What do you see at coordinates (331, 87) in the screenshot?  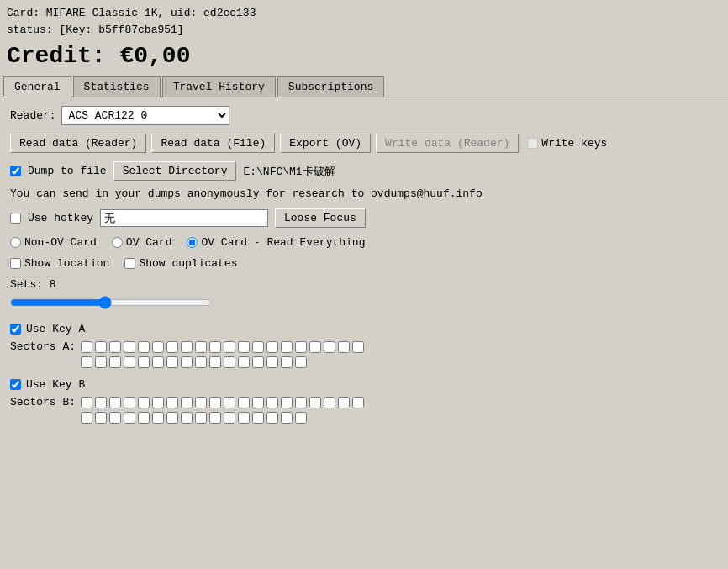 I see `tab-subscriptions: Subscriptions` at bounding box center [331, 87].